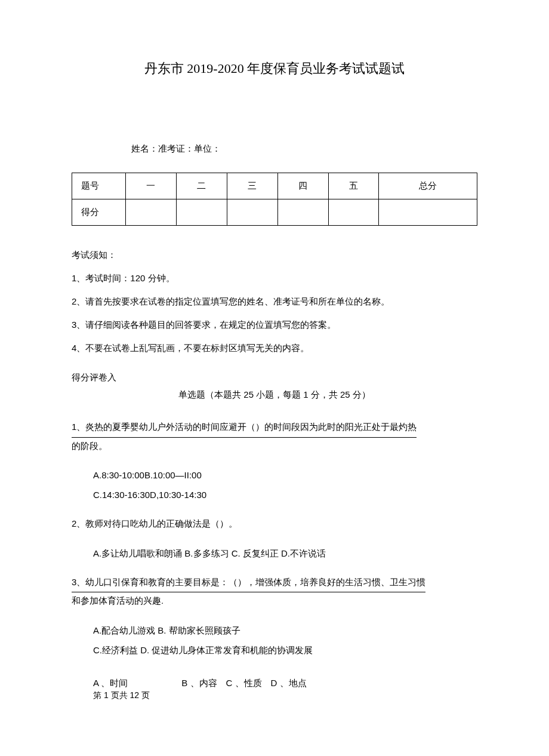  What do you see at coordinates (274, 256) in the screenshot?
I see `notice-heading: 考试须知：` at bounding box center [274, 256].